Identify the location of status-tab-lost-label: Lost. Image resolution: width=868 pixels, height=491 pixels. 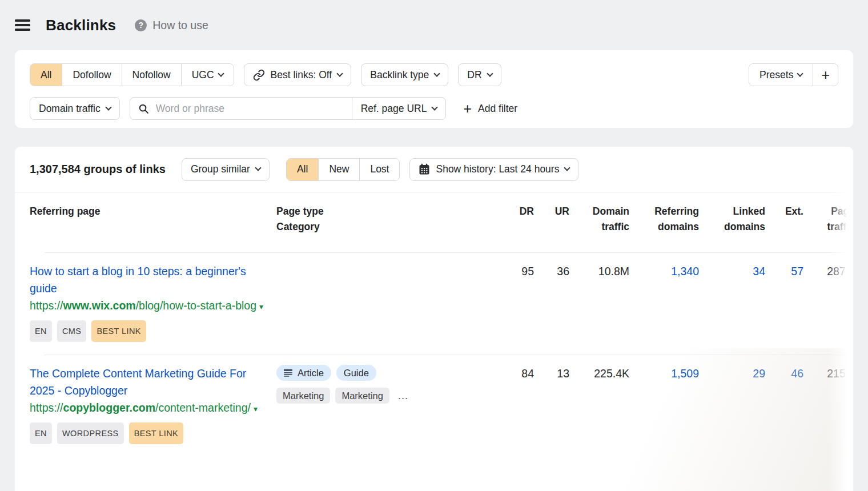
(379, 169).